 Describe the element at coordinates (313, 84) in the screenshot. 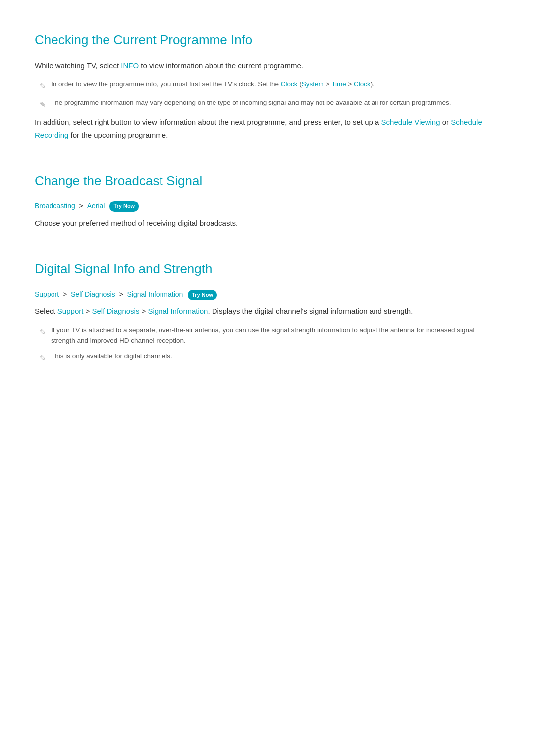

I see `system-link: System` at that location.